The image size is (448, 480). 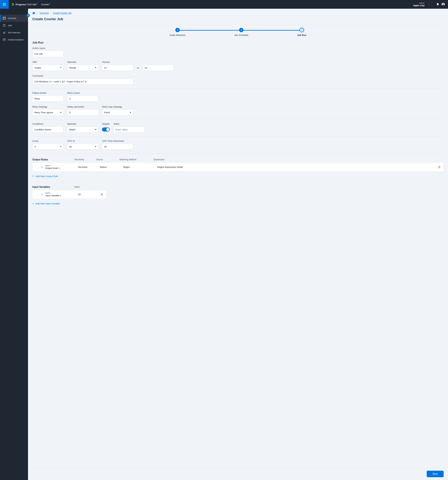 What do you see at coordinates (4, 4) in the screenshot?
I see `app-launcher-button` at bounding box center [4, 4].